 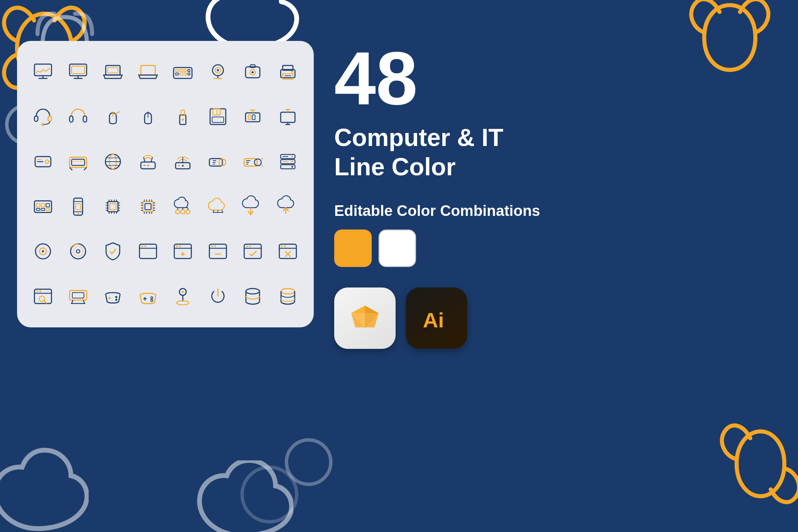 What do you see at coordinates (433, 320) in the screenshot?
I see `svg-text: Ai` at bounding box center [433, 320].